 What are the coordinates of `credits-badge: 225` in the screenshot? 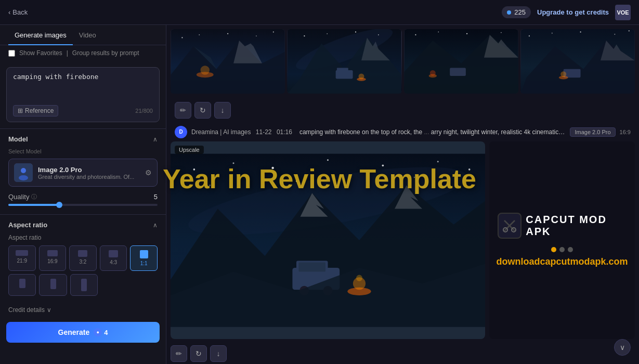 It's located at (516, 12).